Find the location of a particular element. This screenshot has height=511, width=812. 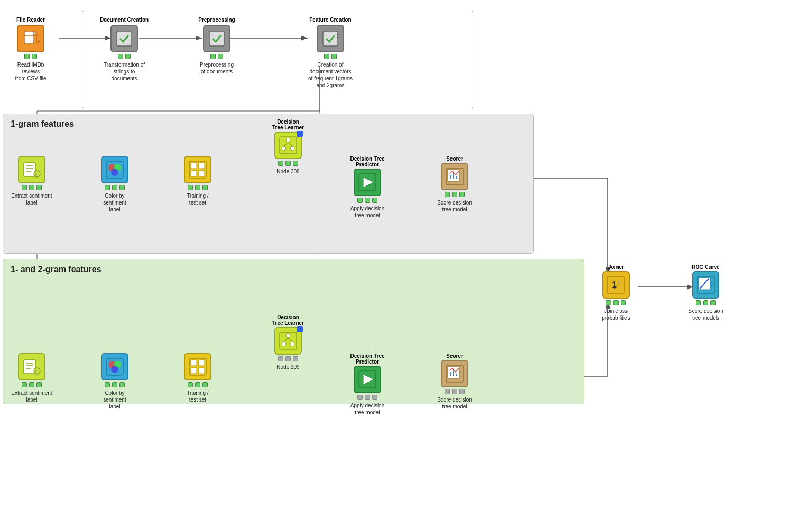

preprocessing-icon is located at coordinates (217, 39).